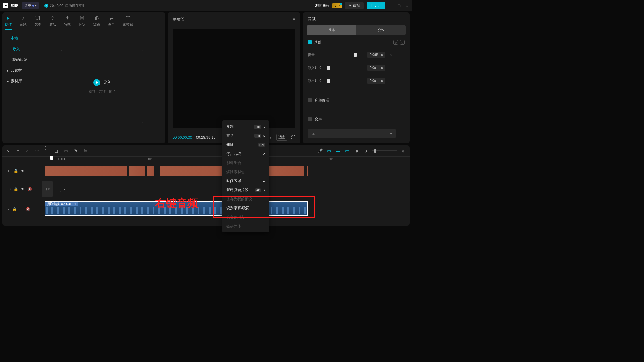 The width and height of the screenshot is (644, 362). Describe the element at coordinates (8, 22) in the screenshot. I see `tab-media: ▸媒体` at that location.